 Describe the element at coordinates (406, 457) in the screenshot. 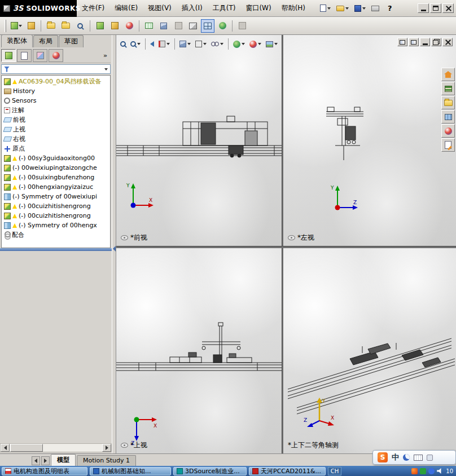

I see `fullwidth-mode-icon` at that location.